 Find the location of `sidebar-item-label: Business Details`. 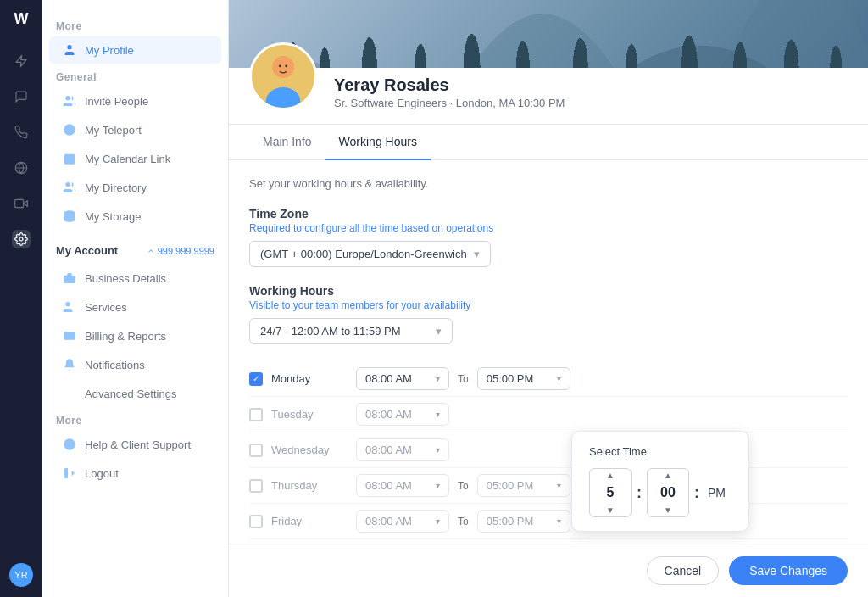

sidebar-item-label: Business Details is located at coordinates (125, 278).